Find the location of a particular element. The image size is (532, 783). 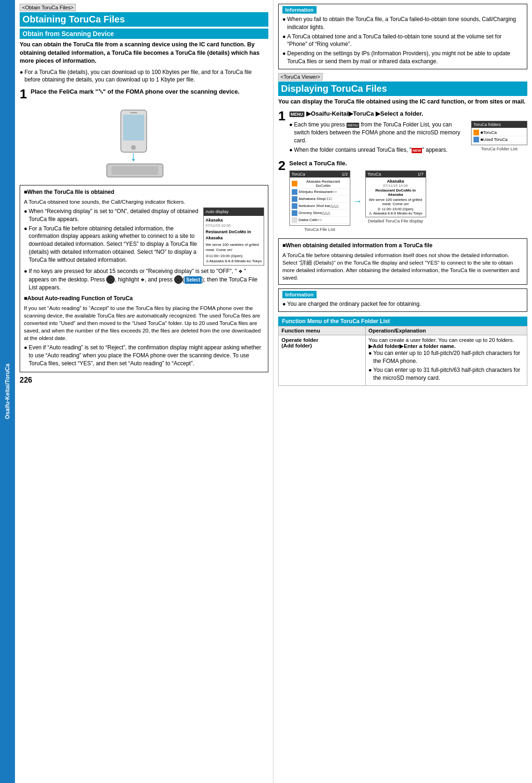

step1-text-left: Place the FeliCa mark "␓" of the FOMA ph… is located at coordinates (135, 92).